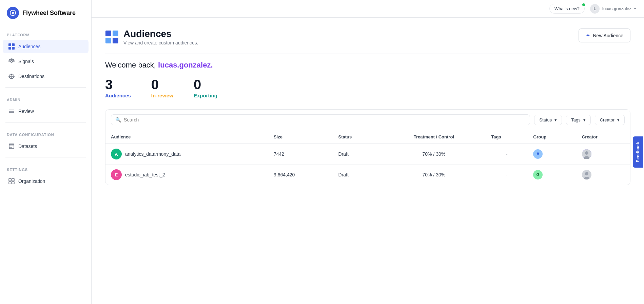 This screenshot has width=644, height=304. Describe the element at coordinates (112, 37) in the screenshot. I see `page-icon` at that location.